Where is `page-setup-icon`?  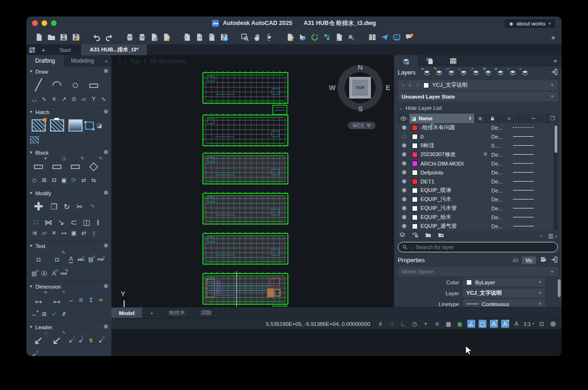
page-setup-icon is located at coordinates (167, 37).